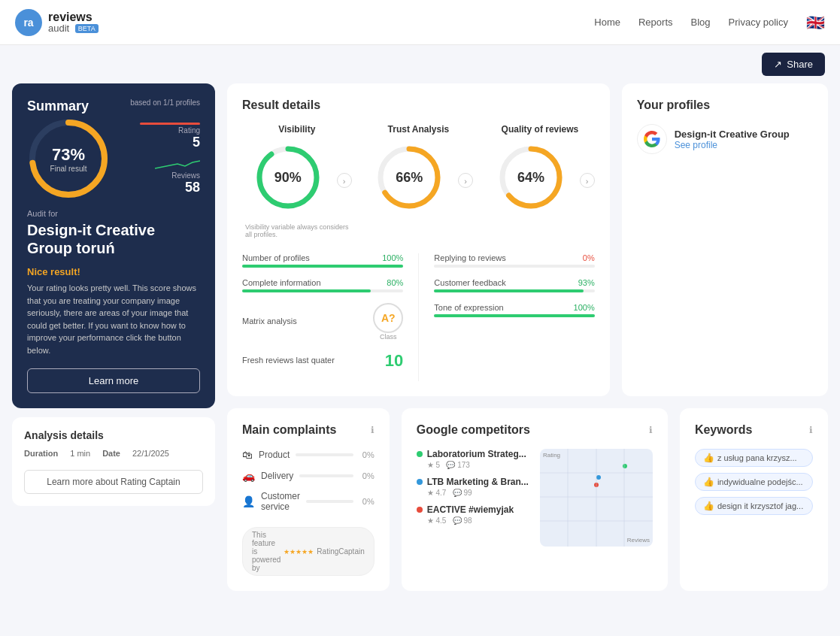 The width and height of the screenshot is (840, 636). I want to click on audit-for: Audit for, so click(114, 214).